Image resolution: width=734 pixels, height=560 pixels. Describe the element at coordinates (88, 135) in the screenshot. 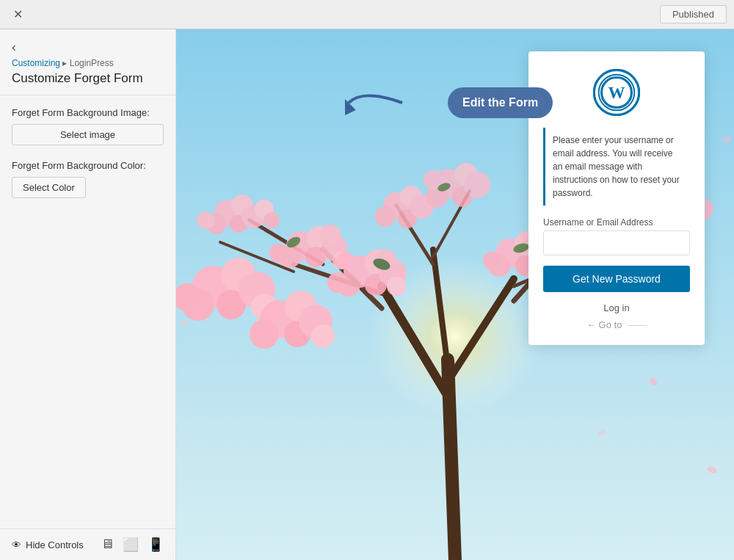

I see `select-image-button: Select image` at that location.